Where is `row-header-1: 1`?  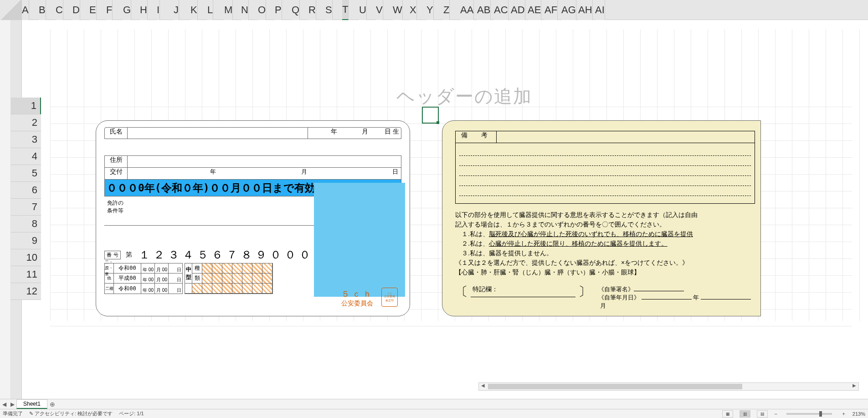
row-header-1: 1 is located at coordinates (26, 106).